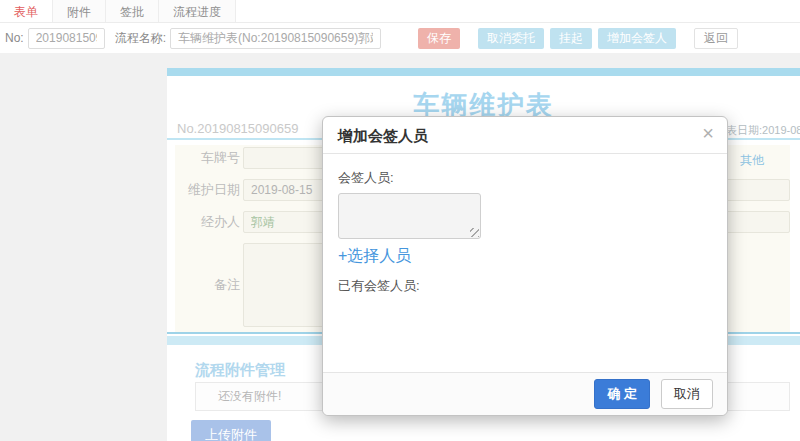 This screenshot has height=441, width=800. I want to click on modal-header: 增加会签人员 ×, so click(525, 136).